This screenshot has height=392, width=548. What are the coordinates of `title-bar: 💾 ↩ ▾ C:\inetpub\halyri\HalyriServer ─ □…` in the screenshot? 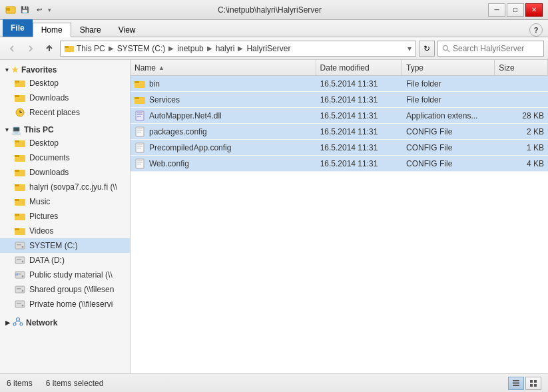 It's located at (274, 10).